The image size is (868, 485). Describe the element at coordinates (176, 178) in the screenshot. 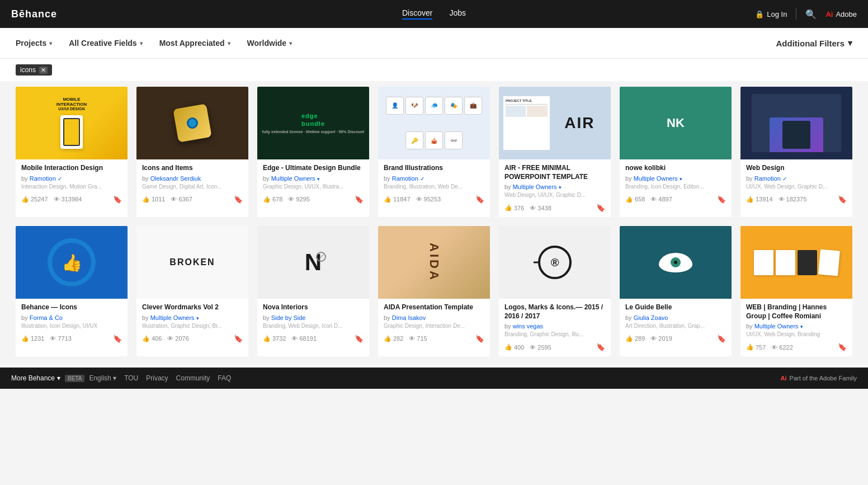

I see `author-name: Oleksandr Serdiuk` at that location.